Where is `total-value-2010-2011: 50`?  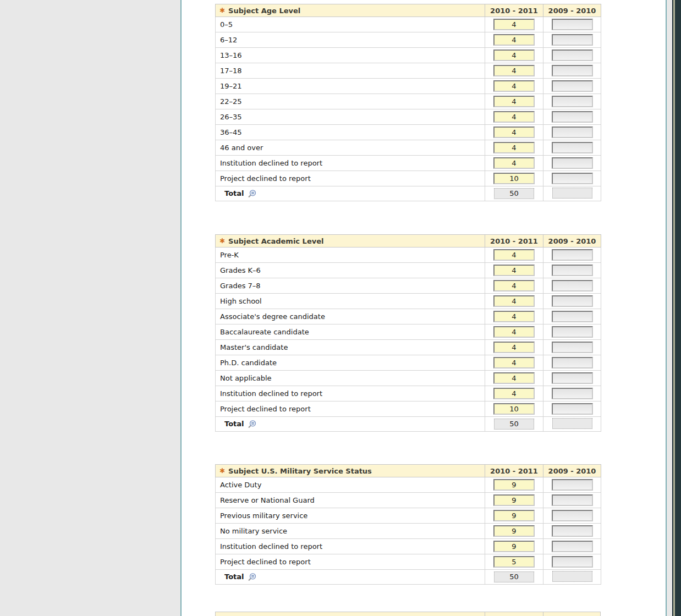
total-value-2010-2011: 50 is located at coordinates (514, 577).